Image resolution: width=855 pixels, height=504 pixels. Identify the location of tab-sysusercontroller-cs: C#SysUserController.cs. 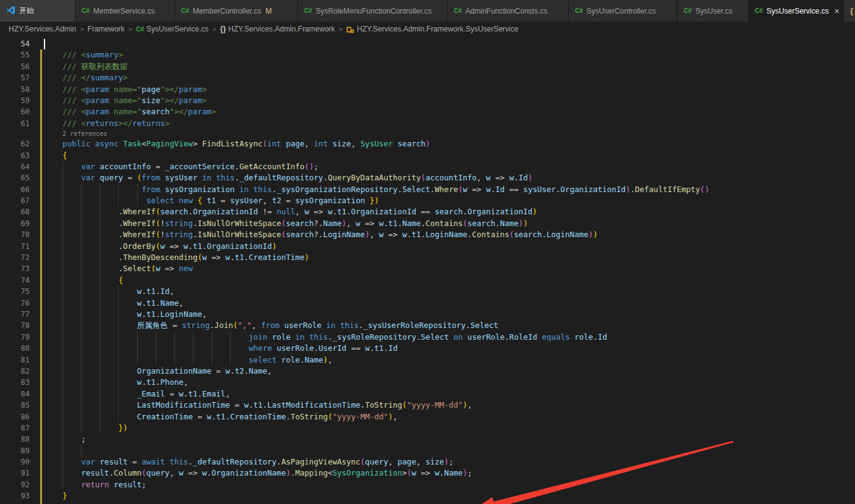
(623, 11).